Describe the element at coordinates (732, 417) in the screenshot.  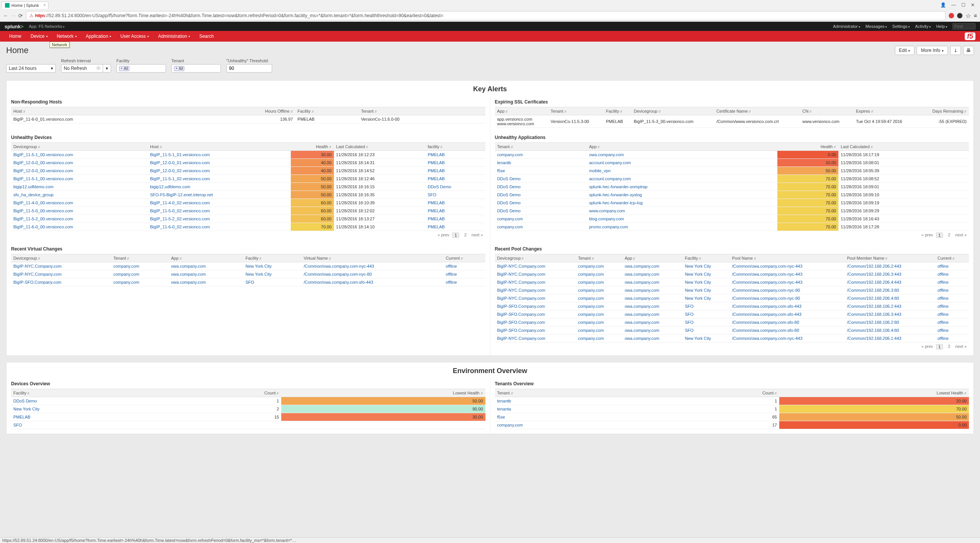
I see `table-row: f5se6550.00` at that location.